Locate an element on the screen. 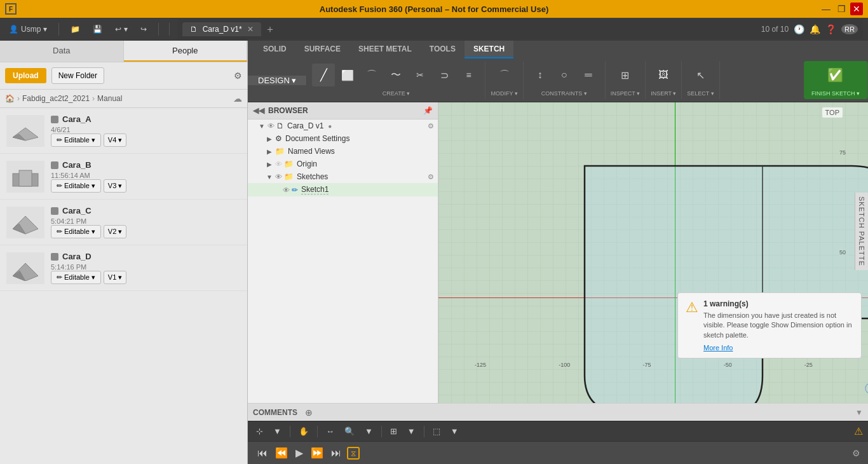 The width and height of the screenshot is (868, 464). display-dropdown: ▼ is located at coordinates (455, 431).